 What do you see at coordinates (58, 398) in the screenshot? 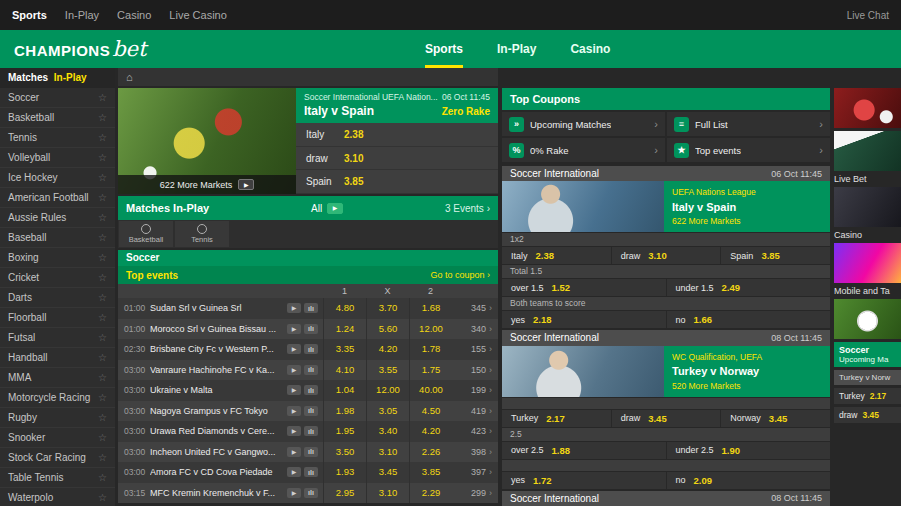
I see `sidebar-sport-item: Motorcycle Racing ☆` at bounding box center [58, 398].